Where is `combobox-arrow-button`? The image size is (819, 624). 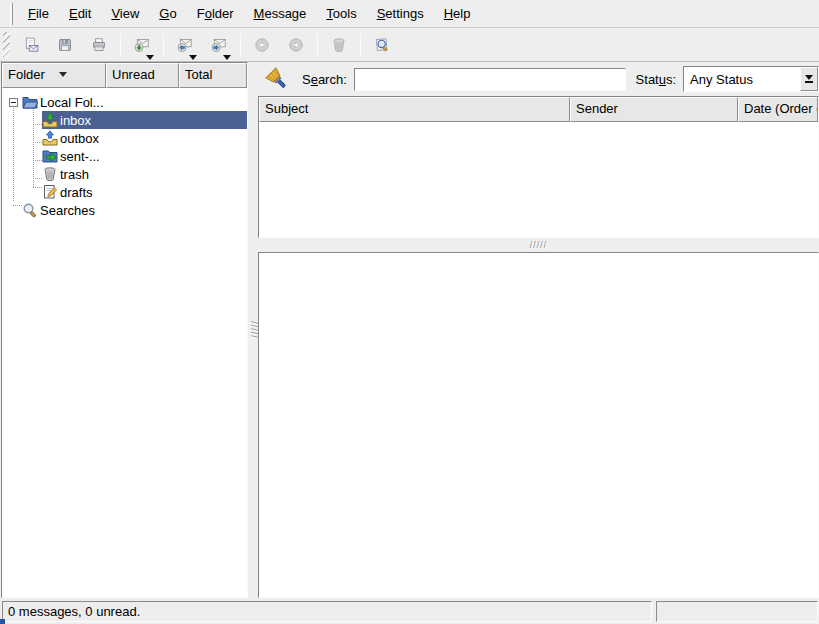 combobox-arrow-button is located at coordinates (809, 79).